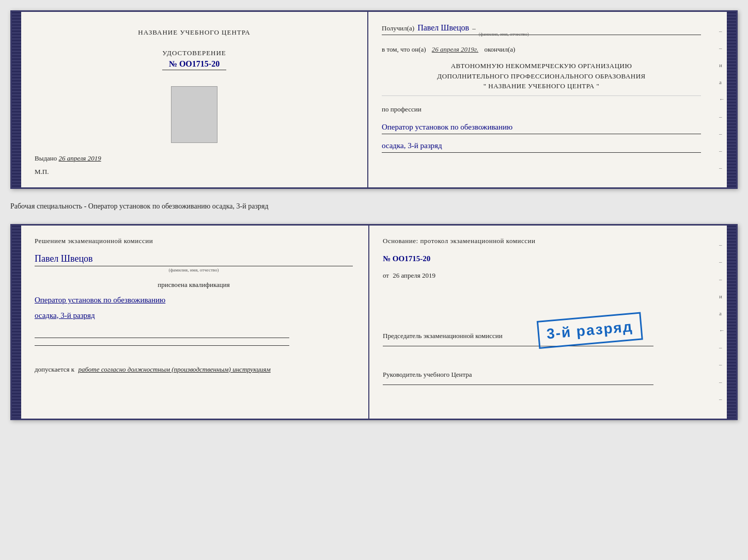 The height and width of the screenshot is (560, 748). What do you see at coordinates (386, 276) in the screenshot?
I see `date-prefix-bottom: от` at bounding box center [386, 276].